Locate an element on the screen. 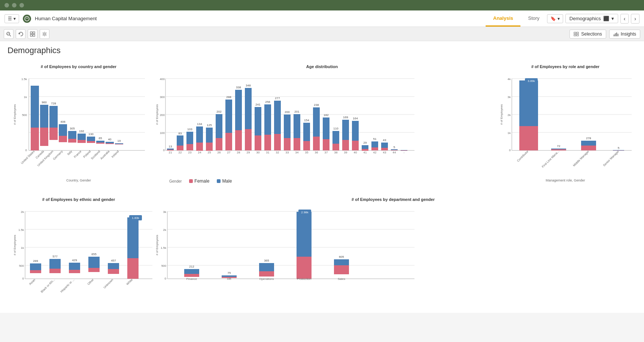 Image resolution: width=644 pixels, height=342 pixels. svg-text: 605 is located at coordinates (341, 257).